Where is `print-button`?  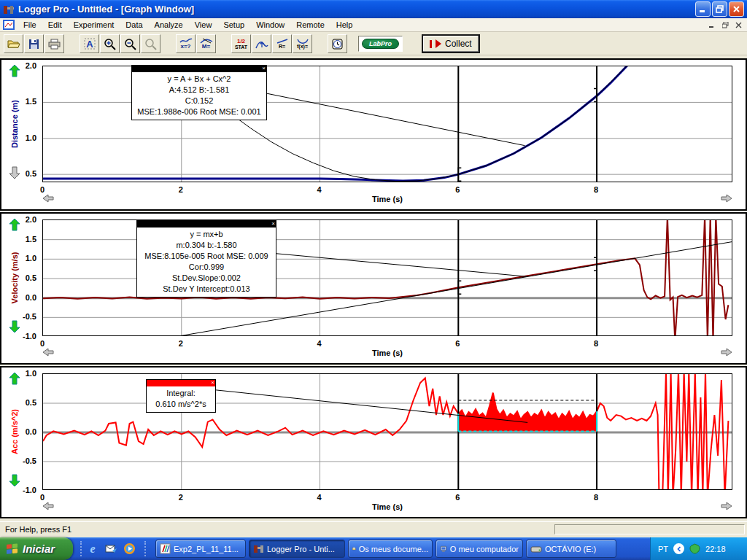 print-button is located at coordinates (54, 44).